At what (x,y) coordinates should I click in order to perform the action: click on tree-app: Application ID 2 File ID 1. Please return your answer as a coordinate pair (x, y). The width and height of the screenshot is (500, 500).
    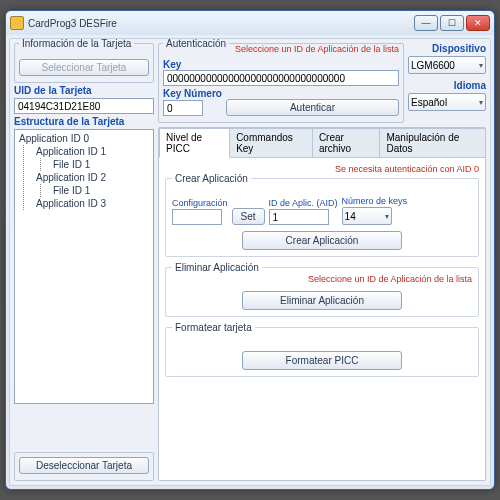
    Looking at the image, I should click on (92, 184).